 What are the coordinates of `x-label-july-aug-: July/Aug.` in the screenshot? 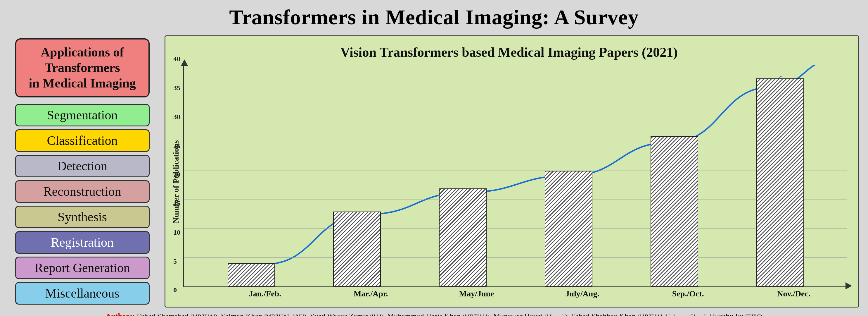 It's located at (583, 294).